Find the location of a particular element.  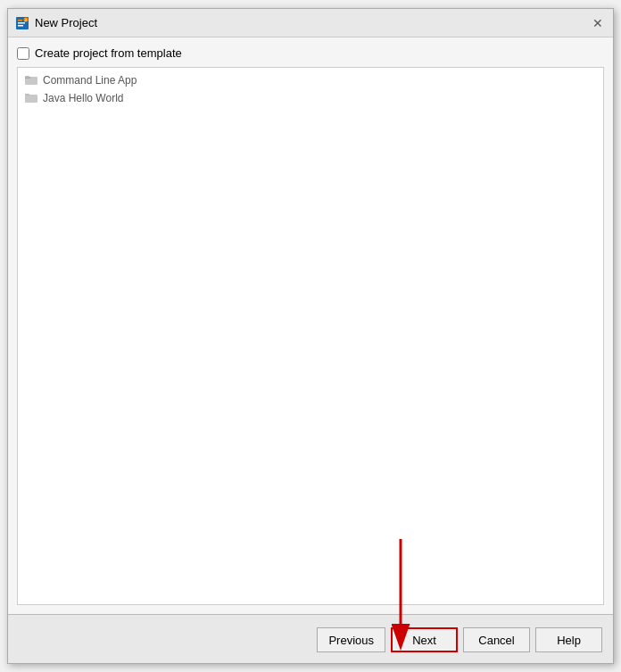

title-bar-left: J New Project is located at coordinates (56, 23).